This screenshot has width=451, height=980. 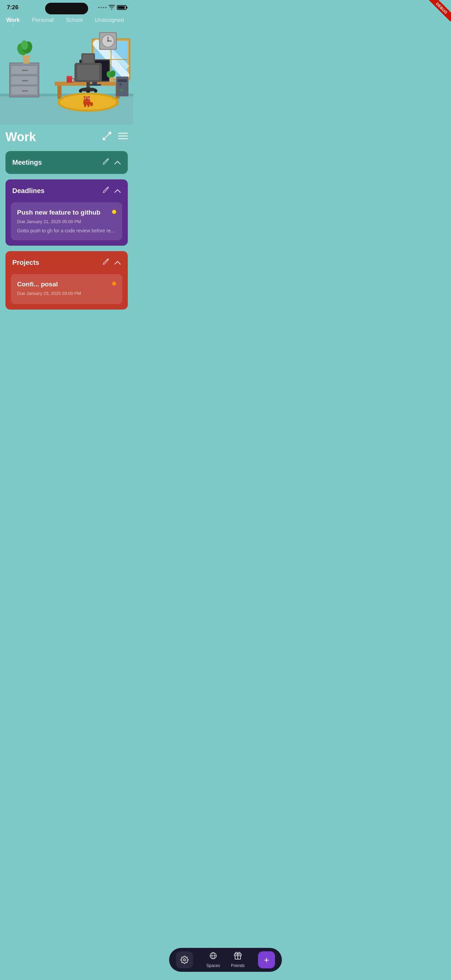 I want to click on task-status-dot-partial, so click(x=114, y=284).